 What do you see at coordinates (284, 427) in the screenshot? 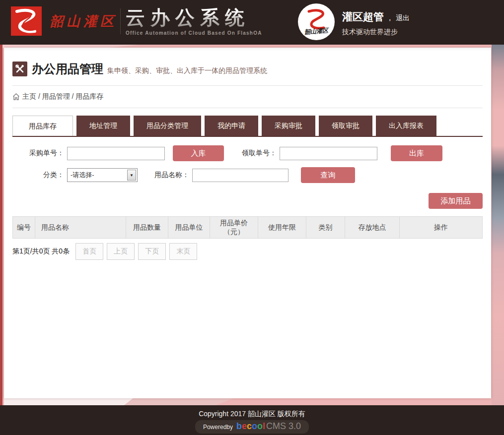
I see `cms-version-text: CMS 3.0` at bounding box center [284, 427].